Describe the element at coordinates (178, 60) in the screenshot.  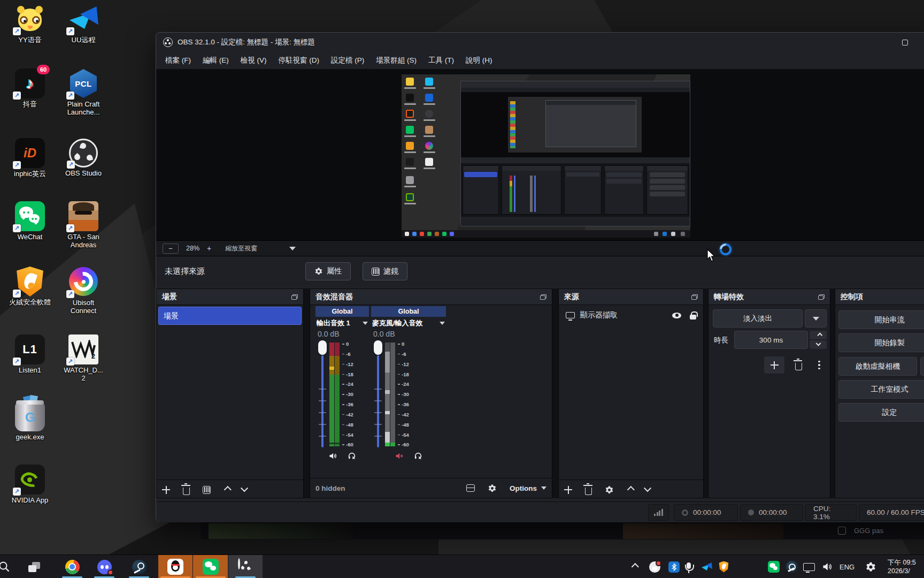
I see `menu-file: 檔案 (F)` at that location.